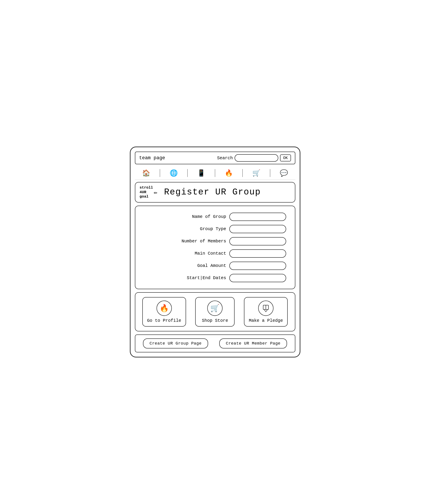 The image size is (430, 504). I want to click on header-bar: team page Search OK, so click(215, 158).